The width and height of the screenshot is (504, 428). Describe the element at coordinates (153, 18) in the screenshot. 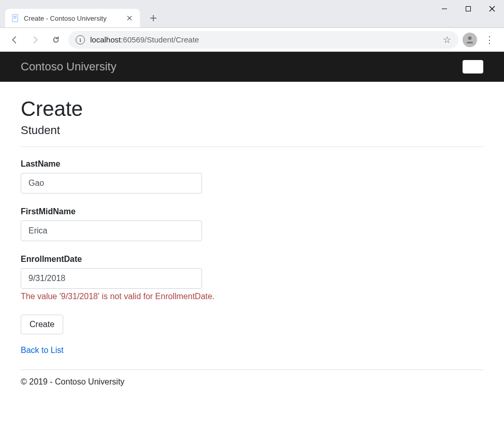

I see `new-tab-button` at that location.